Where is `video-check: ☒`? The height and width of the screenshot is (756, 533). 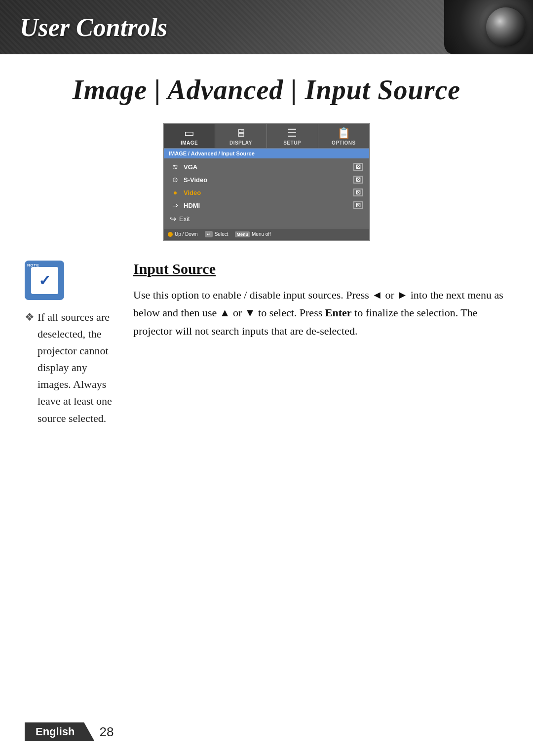 video-check: ☒ is located at coordinates (358, 192).